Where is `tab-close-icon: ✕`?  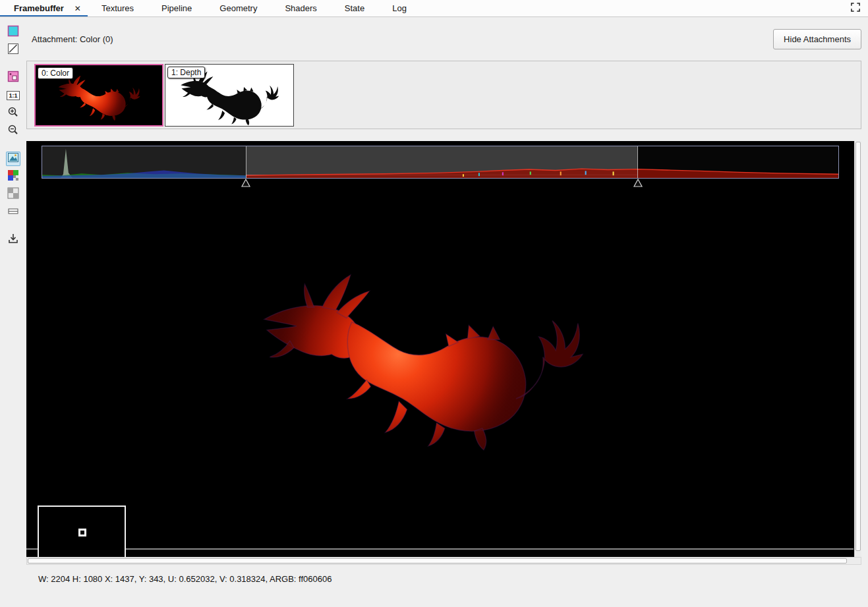
tab-close-icon: ✕ is located at coordinates (78, 9).